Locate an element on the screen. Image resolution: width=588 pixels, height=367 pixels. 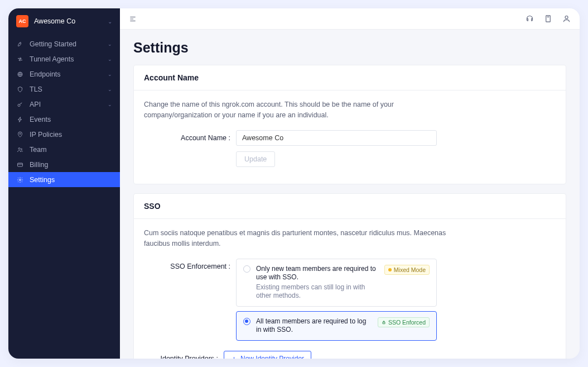
sidebar-item-label: Endpoints is located at coordinates (66, 74).